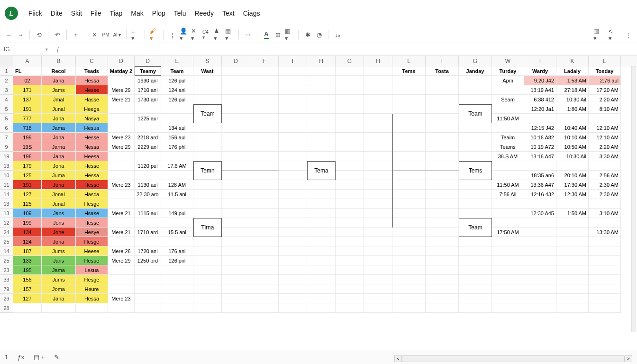 This screenshot has height=364, width=637. What do you see at coordinates (7, 242) in the screenshot?
I see `row-header: 25` at bounding box center [7, 242].